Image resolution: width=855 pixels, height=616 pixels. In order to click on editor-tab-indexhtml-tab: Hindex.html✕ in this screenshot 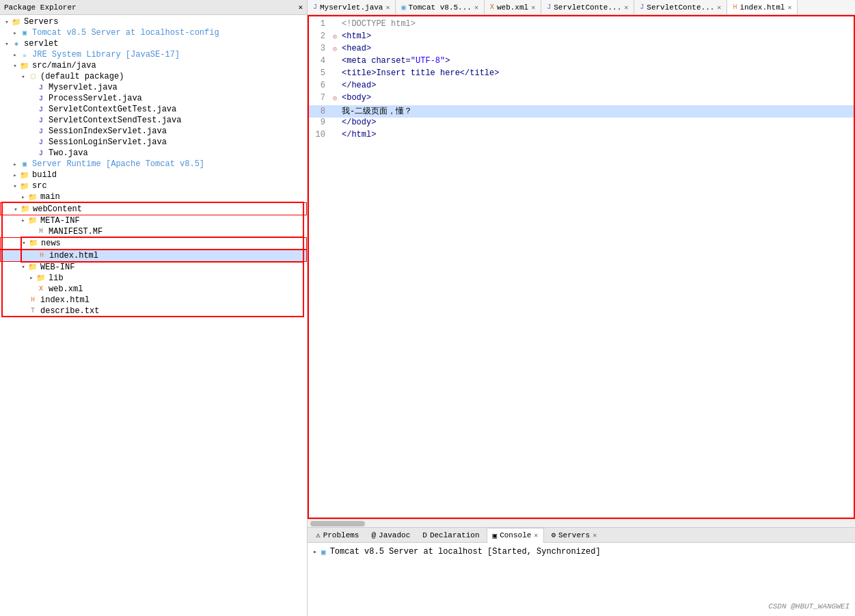, I will do `click(763, 8)`.